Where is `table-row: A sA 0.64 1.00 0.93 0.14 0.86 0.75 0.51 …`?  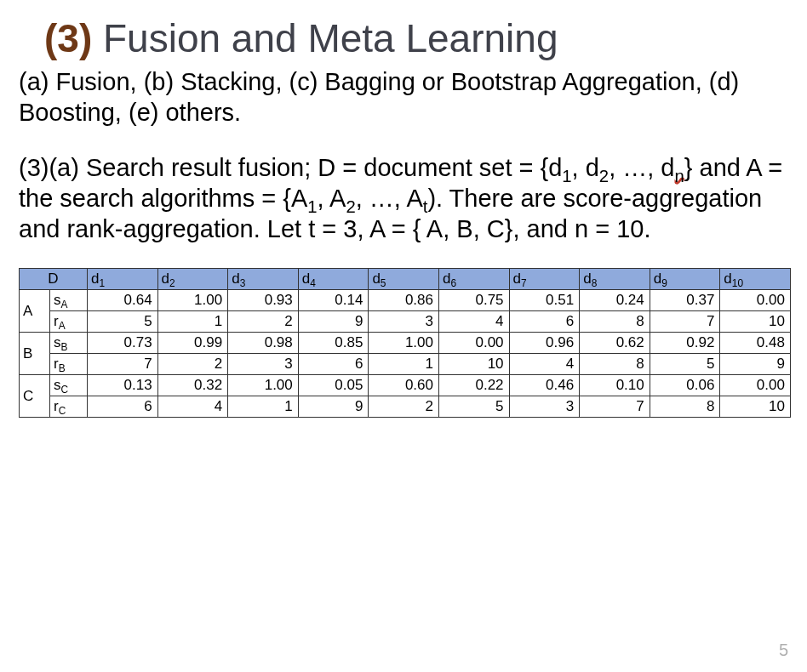 table-row: A sA 0.64 1.00 0.93 0.14 0.86 0.75 0.51 … is located at coordinates (405, 301).